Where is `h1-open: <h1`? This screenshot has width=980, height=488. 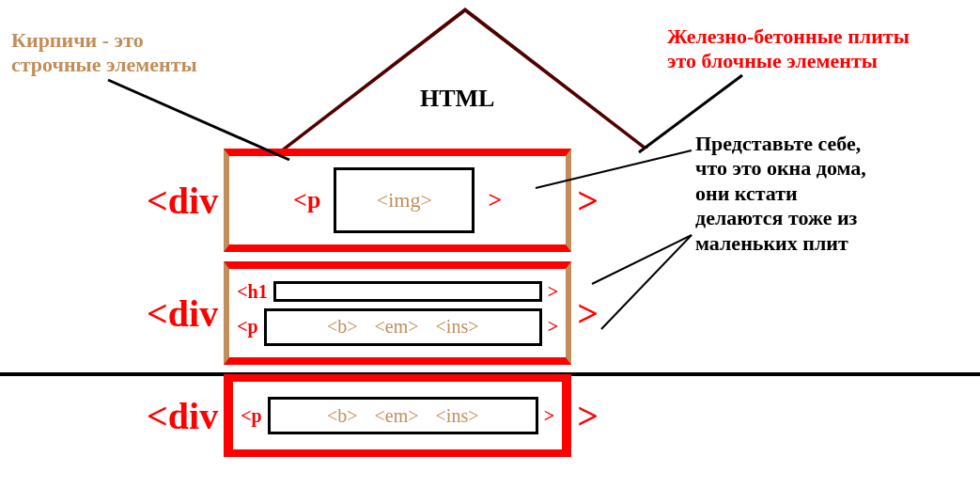
h1-open: <h1 is located at coordinates (252, 291).